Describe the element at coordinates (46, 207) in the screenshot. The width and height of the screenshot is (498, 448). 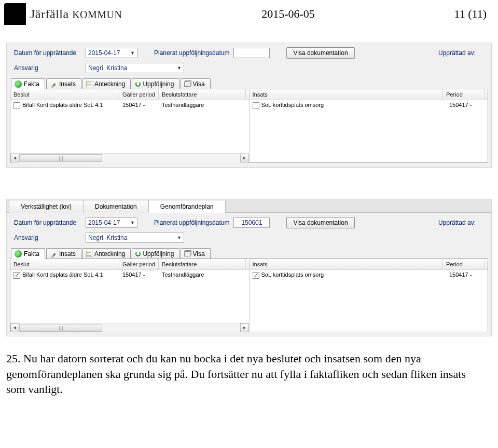
I see `top-tab-verkstallighet: Verkställighet (lov)` at that location.